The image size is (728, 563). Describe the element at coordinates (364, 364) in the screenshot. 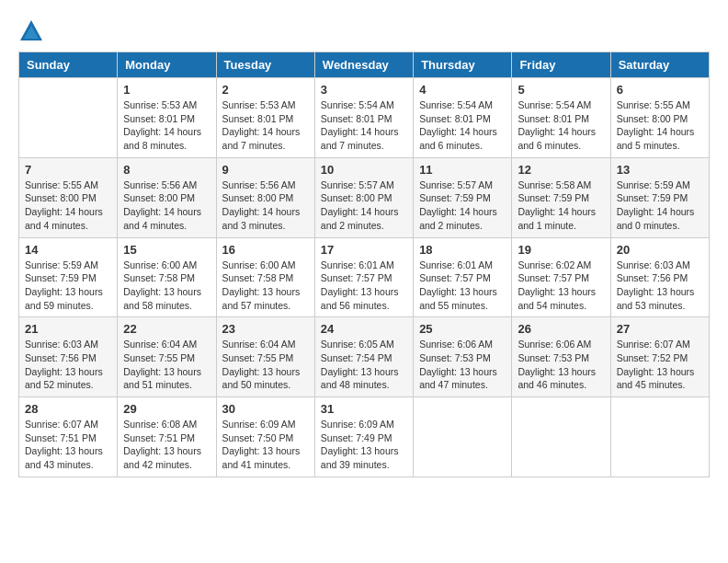

I see `day-info: Sunrise: 6:05 AM Sunset: 7:54 PM Dayligh…` at that location.